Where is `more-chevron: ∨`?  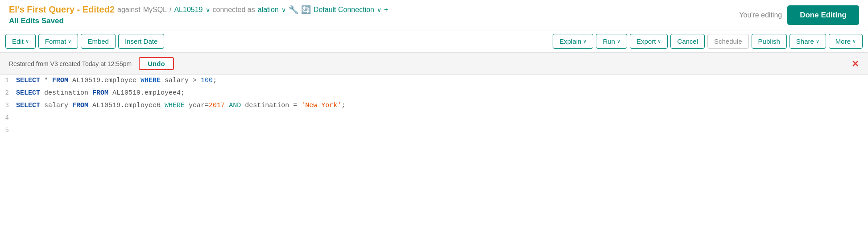
more-chevron: ∨ is located at coordinates (854, 41).